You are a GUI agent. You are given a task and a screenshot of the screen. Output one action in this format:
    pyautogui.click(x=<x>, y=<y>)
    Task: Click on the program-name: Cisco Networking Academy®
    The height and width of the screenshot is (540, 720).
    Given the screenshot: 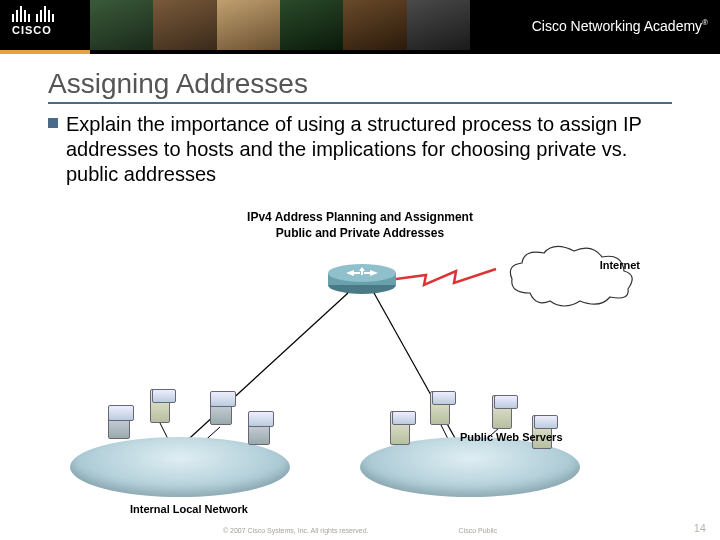 What is the action you would take?
    pyautogui.click(x=620, y=26)
    